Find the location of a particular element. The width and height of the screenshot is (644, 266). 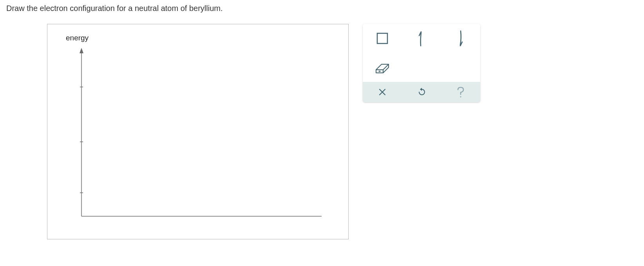

spin-up-arrow-icon is located at coordinates (421, 38).